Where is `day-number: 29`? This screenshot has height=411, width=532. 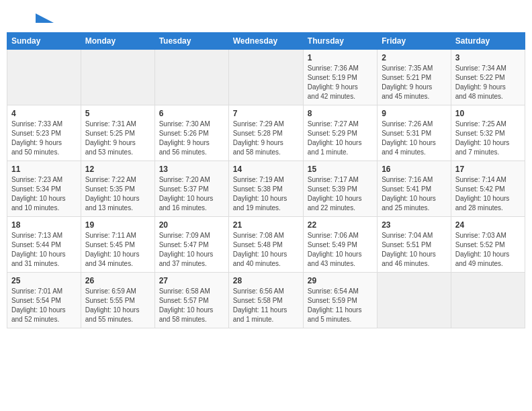
day-number: 29 is located at coordinates (340, 281).